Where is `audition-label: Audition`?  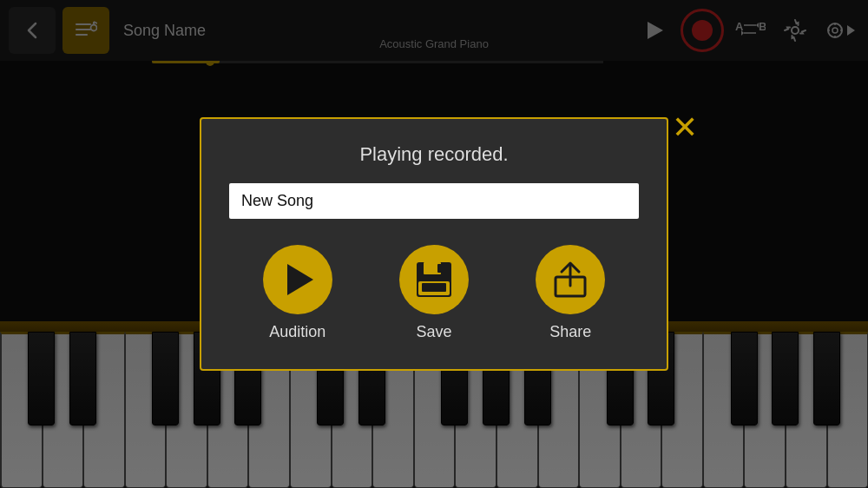
audition-label: Audition is located at coordinates (297, 332).